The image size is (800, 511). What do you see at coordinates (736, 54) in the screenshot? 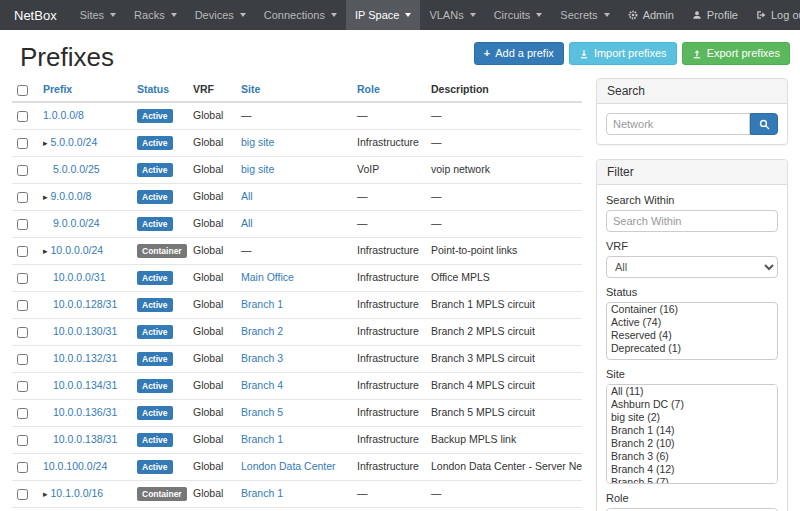
I see `export-prefixes-button: Export prefixes` at bounding box center [736, 54].